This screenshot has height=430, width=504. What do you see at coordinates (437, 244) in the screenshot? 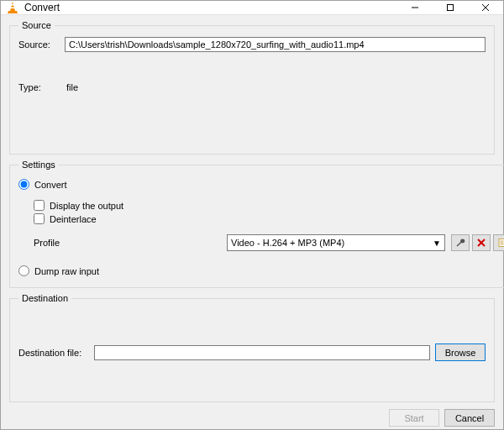
I see `chevron-down-icon: ▼` at bounding box center [437, 244].